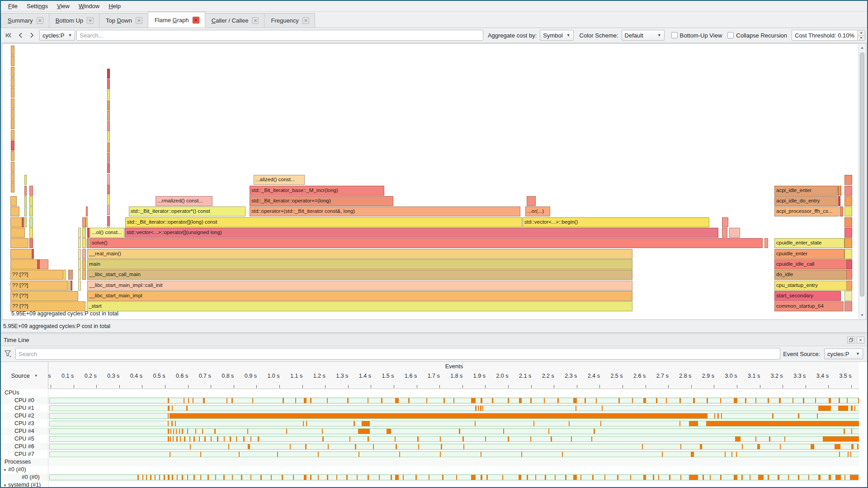 Image resolution: width=868 pixels, height=488 pixels. What do you see at coordinates (426, 243) in the screenshot?
I see `flame-frame: solve()` at bounding box center [426, 243].